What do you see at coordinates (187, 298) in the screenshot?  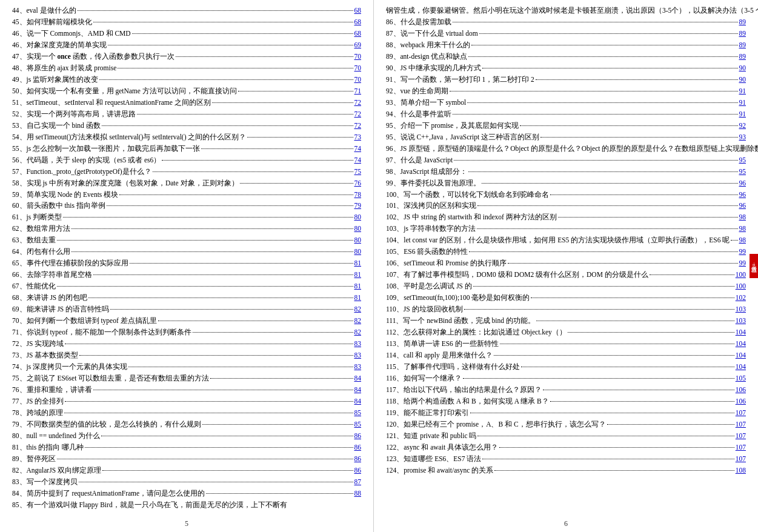 I see `toc-item: 68、来讲讲 JS 的闭包吧81` at bounding box center [187, 298].